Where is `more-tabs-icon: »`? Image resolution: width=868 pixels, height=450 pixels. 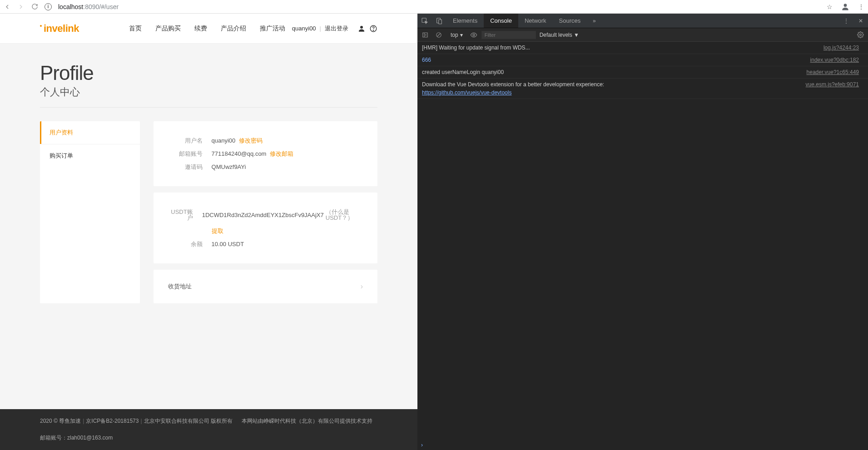
more-tabs-icon: » is located at coordinates (594, 21).